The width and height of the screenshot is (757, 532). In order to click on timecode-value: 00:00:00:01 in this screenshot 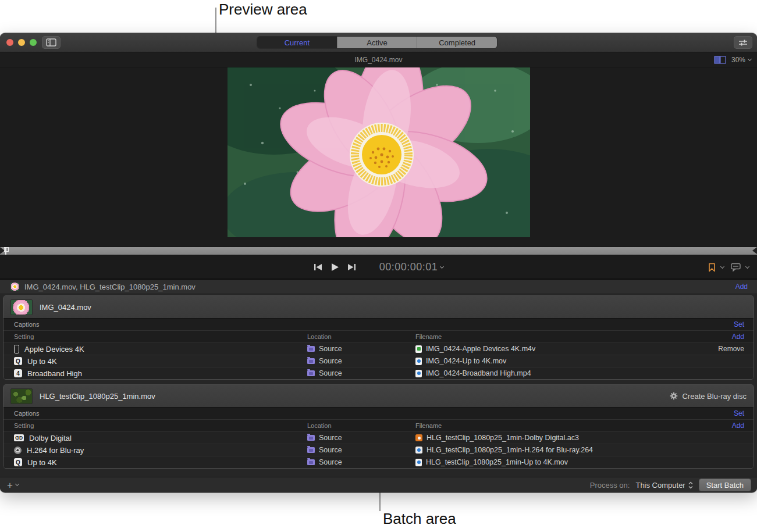, I will do `click(408, 267)`.